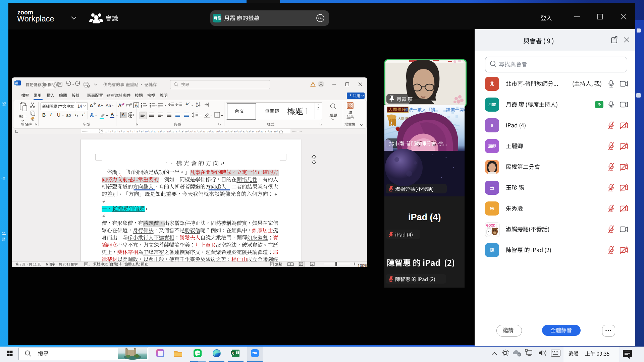 This screenshot has width=644, height=362. What do you see at coordinates (244, 131) in the screenshot?
I see `svg-text: 32` at bounding box center [244, 131].